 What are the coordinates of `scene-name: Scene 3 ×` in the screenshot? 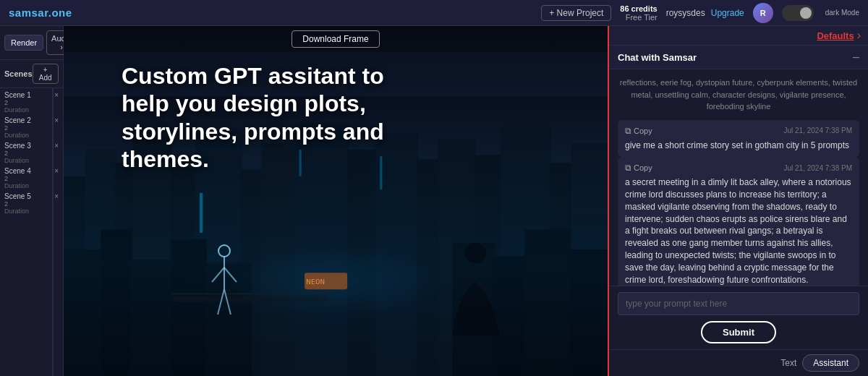 It's located at (32, 146).